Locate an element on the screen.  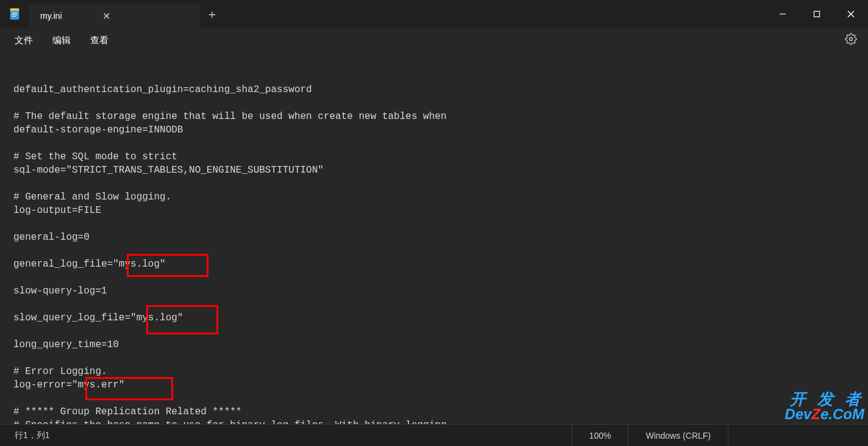
editor-line: log-error="mys.err" is located at coordinates (441, 385).